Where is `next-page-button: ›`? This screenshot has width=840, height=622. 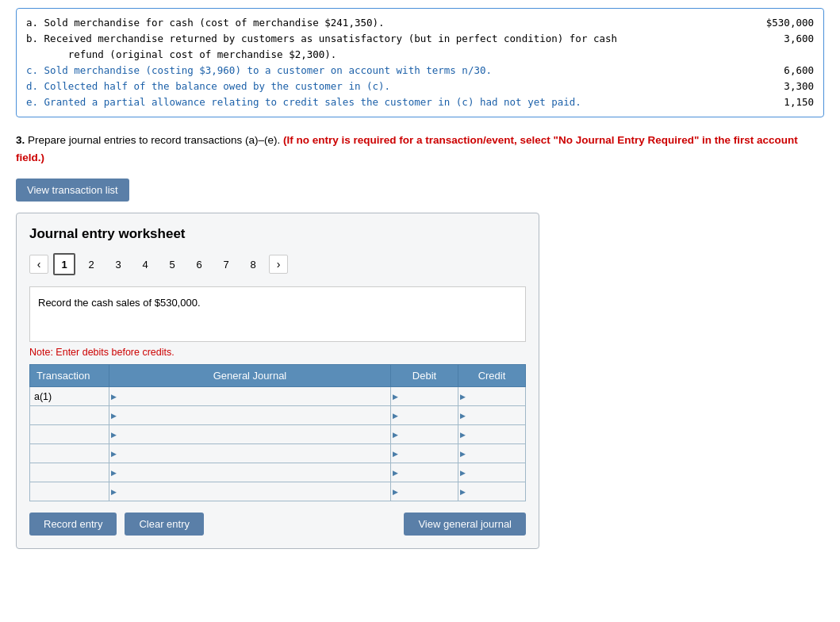
next-page-button: › is located at coordinates (278, 264).